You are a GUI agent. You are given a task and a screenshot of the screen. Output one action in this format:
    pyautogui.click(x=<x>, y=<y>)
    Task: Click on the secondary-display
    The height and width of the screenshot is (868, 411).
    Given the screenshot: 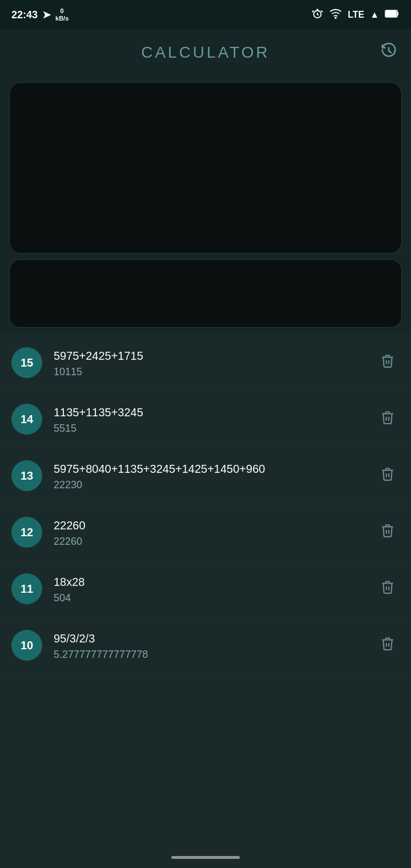 What is the action you would take?
    pyautogui.click(x=206, y=294)
    